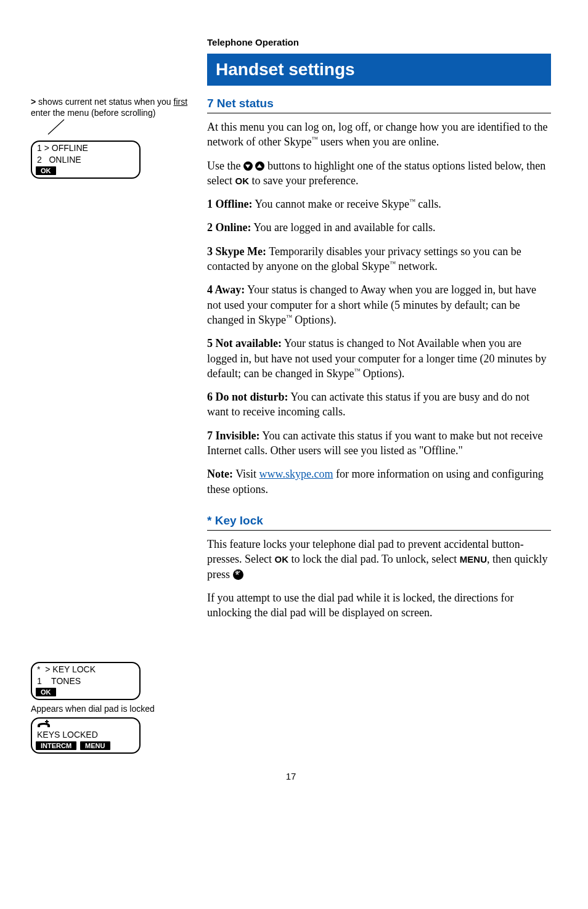 The height and width of the screenshot is (909, 588). I want to click on section-heading: Telephone Operation, so click(379, 42).